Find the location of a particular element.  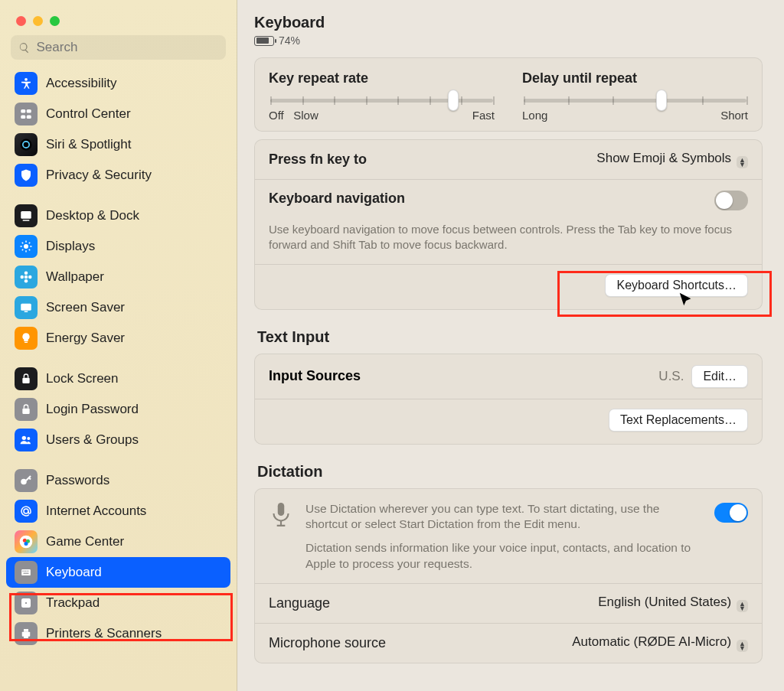

key-icon is located at coordinates (26, 481).